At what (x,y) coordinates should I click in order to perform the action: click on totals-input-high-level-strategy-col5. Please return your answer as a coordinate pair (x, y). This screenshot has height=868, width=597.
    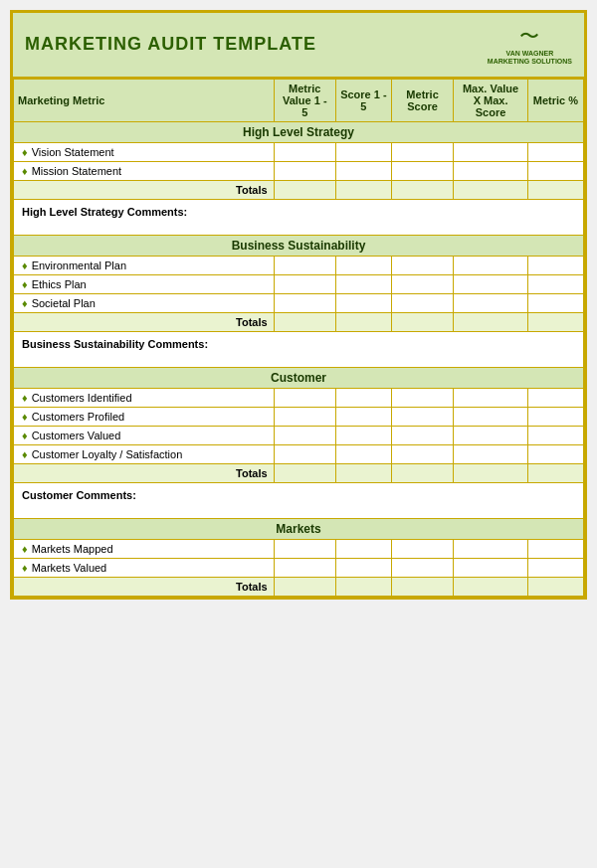
    Looking at the image, I should click on (555, 190).